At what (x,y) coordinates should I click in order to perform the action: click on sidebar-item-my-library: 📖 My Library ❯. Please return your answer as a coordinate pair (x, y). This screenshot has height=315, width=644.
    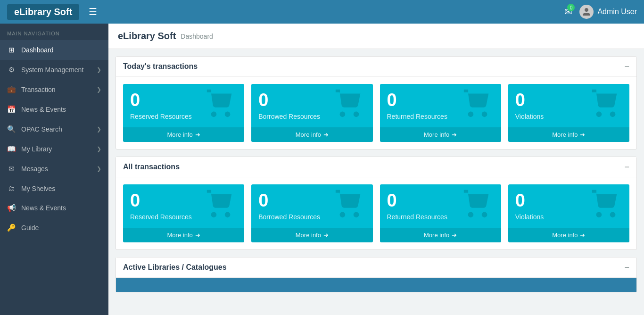
    Looking at the image, I should click on (54, 149).